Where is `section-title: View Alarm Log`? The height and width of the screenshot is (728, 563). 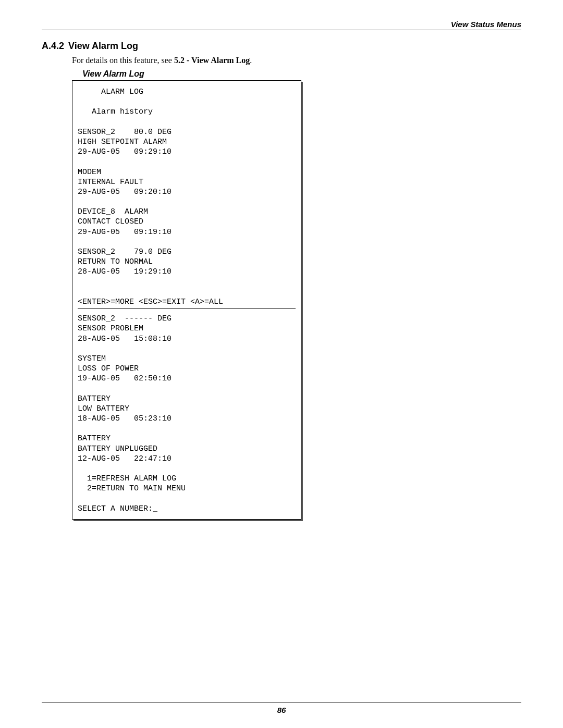
section-title: View Alarm Log is located at coordinates (103, 46).